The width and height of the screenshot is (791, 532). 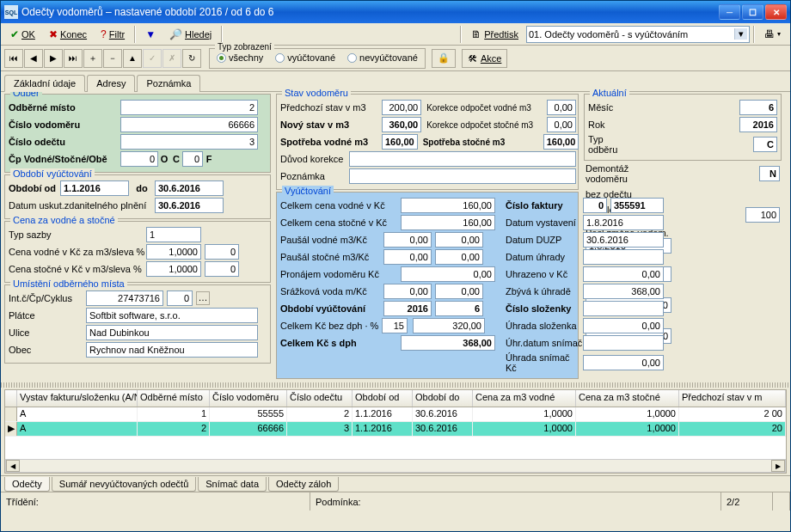 What do you see at coordinates (485, 58) in the screenshot?
I see `akce-button: 🛠Akce` at bounding box center [485, 58].